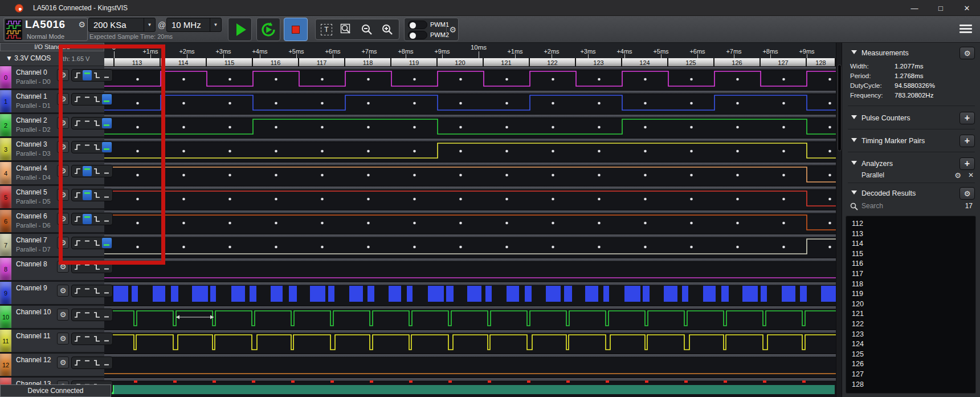  I want to click on decoded-result-item: 118, so click(910, 285).